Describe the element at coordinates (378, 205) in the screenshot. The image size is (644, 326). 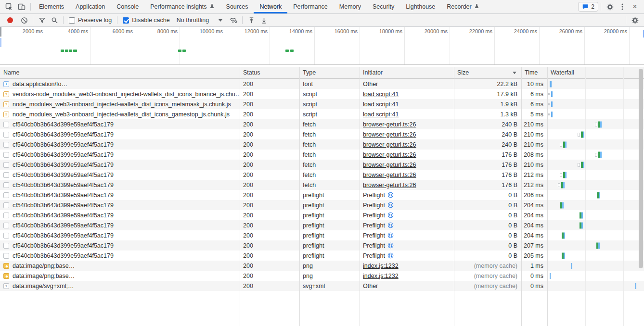
I see `initiator-preflight: Preflight` at that location.